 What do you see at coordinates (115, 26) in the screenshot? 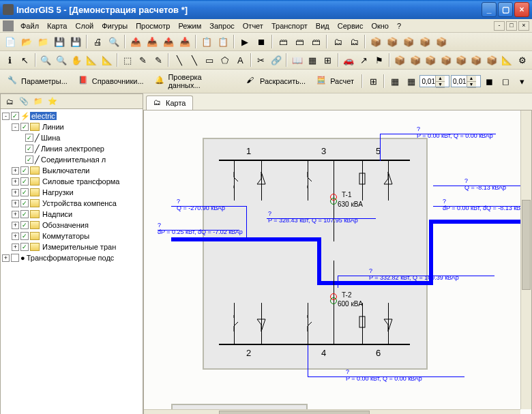
I see `menu-figures: Фигуры` at bounding box center [115, 26].